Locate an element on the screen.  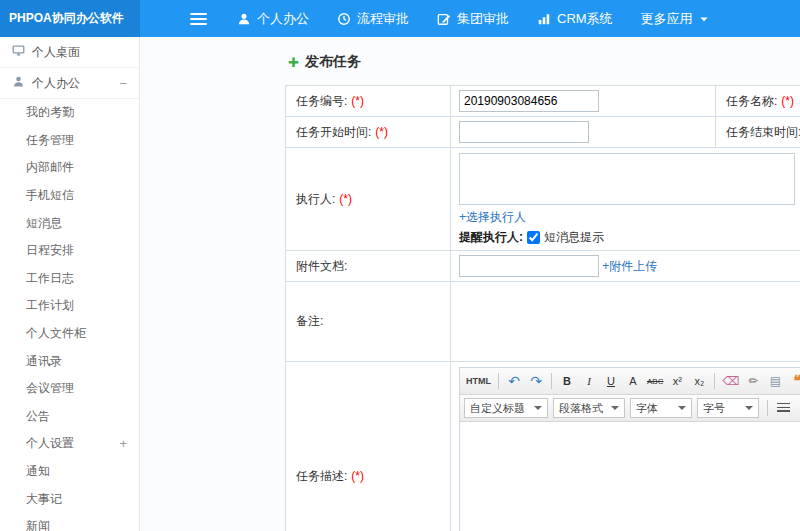
sms-remind-checkbox is located at coordinates (534, 238).